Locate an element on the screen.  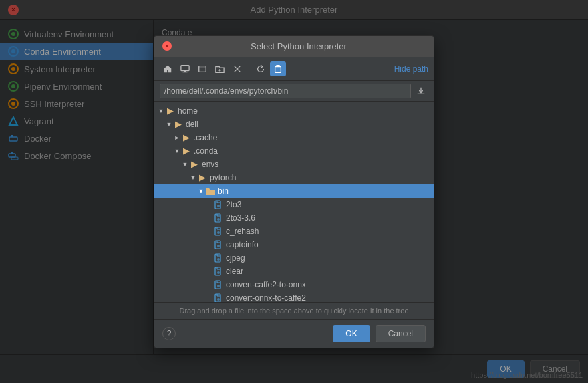
folder-icon-bin is located at coordinates (210, 191).